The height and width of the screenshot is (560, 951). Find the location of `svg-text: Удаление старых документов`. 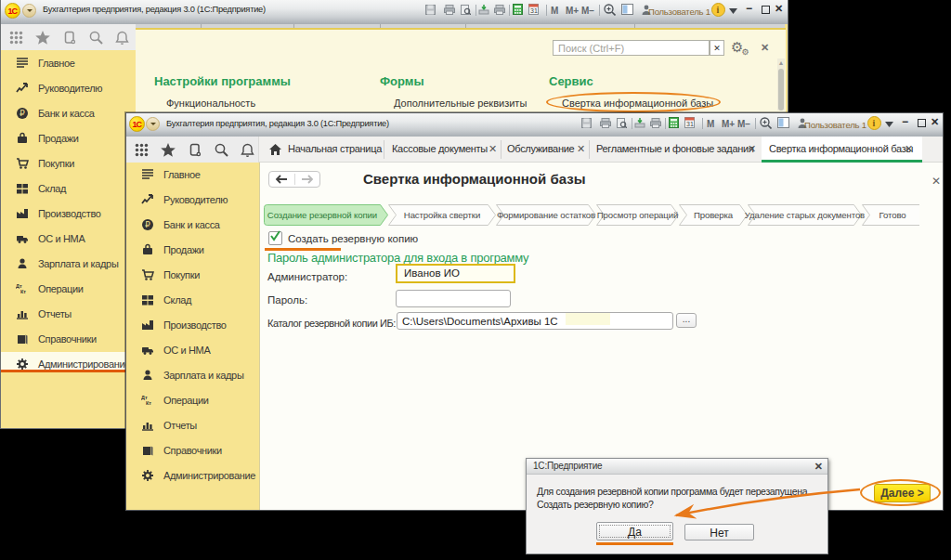

svg-text: Удаление старых документов is located at coordinates (804, 215).